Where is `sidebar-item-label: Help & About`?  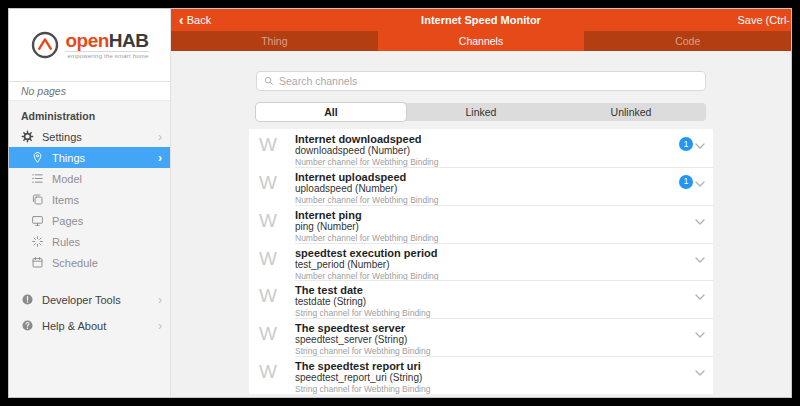 sidebar-item-label: Help & About is located at coordinates (74, 326).